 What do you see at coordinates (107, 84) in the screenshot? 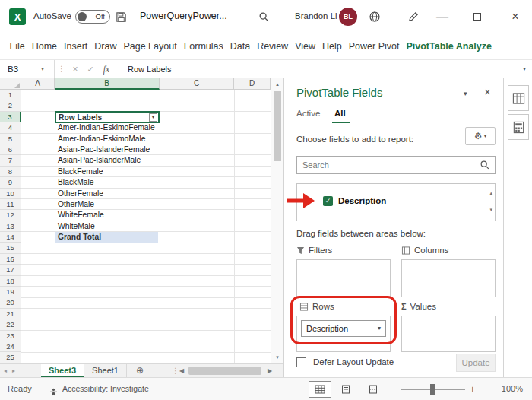
I see `column-header-b: B` at bounding box center [107, 84].